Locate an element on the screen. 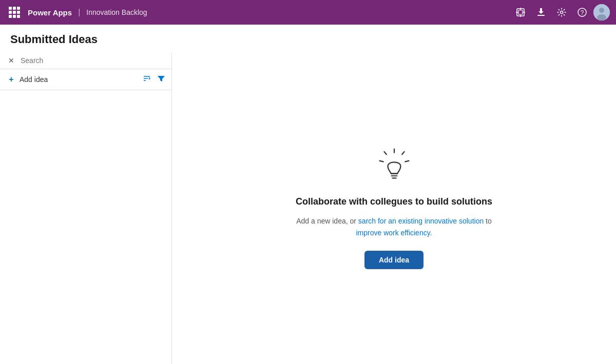 The width and height of the screenshot is (616, 364). lightbulb-icon is located at coordinates (394, 168).